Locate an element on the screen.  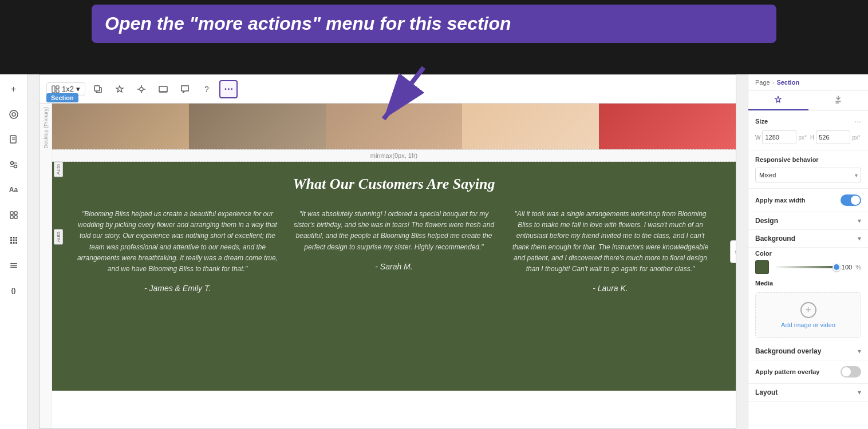
testimonial-2-text: "It was absolutely stunning! I ordered a… is located at coordinates (394, 231).